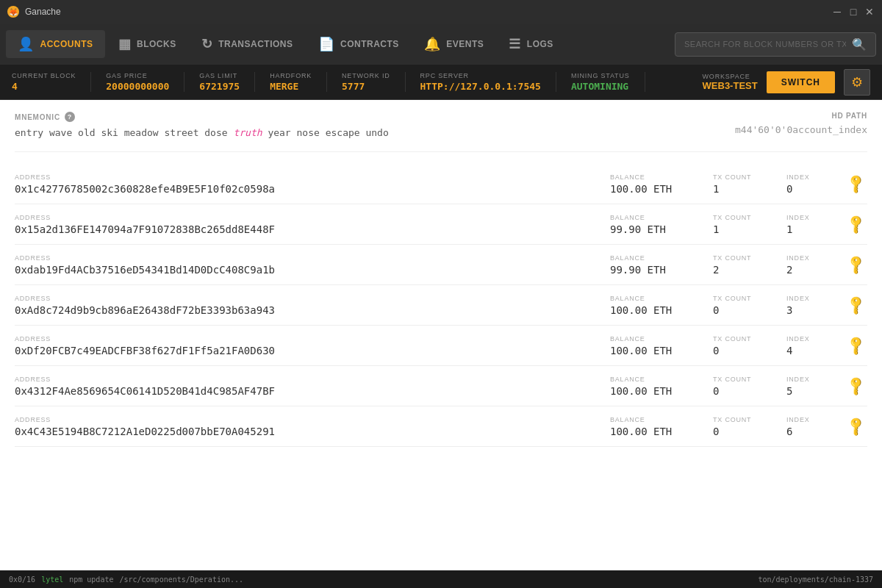 This screenshot has width=882, height=588. I want to click on logs-icon: ☰, so click(514, 44).